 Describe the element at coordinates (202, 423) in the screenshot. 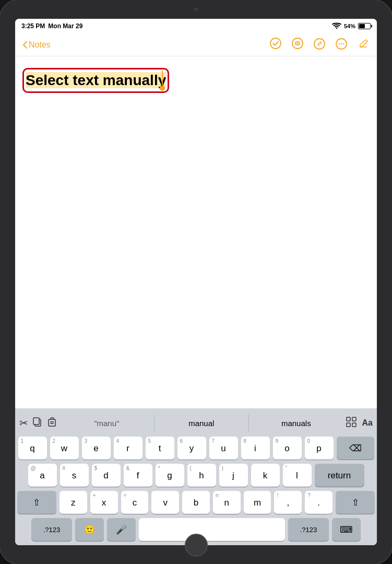

I see `suggestion-manual: manual` at that location.